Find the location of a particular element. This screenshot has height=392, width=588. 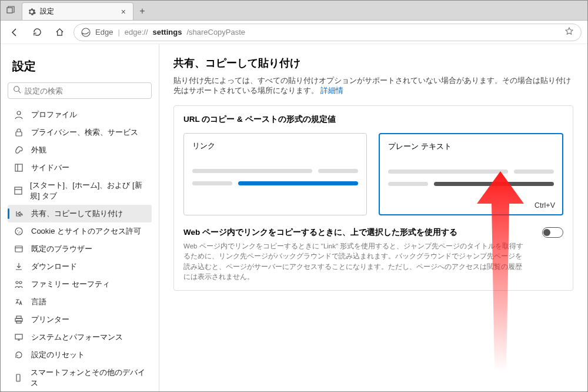

sidebar-item-label: ファミリー セーフティ is located at coordinates (71, 284).